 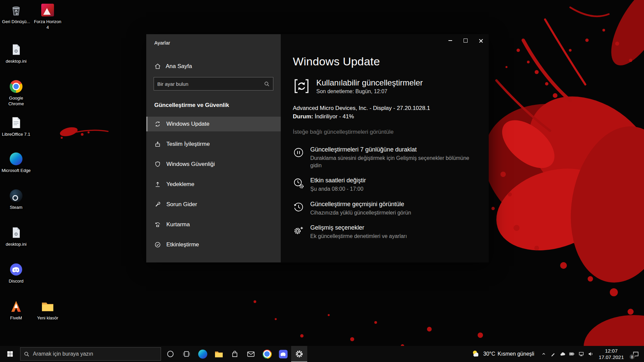 I want to click on activation-icon, so click(x=158, y=245).